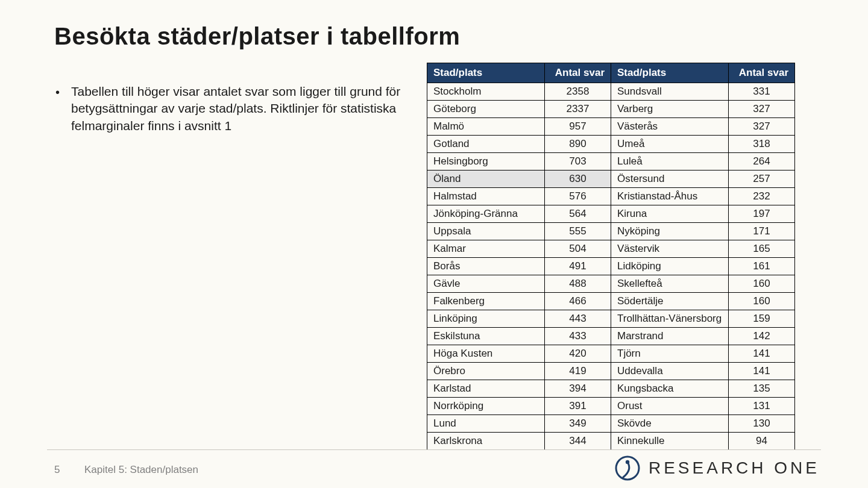  What do you see at coordinates (578, 354) in the screenshot?
I see `cell-value: 420` at bounding box center [578, 354].